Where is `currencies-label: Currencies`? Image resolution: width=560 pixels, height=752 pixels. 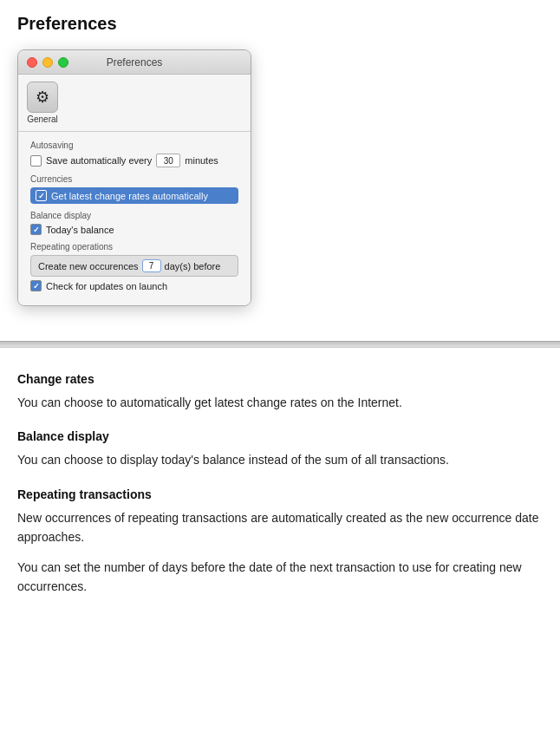 currencies-label: Currencies is located at coordinates (134, 179).